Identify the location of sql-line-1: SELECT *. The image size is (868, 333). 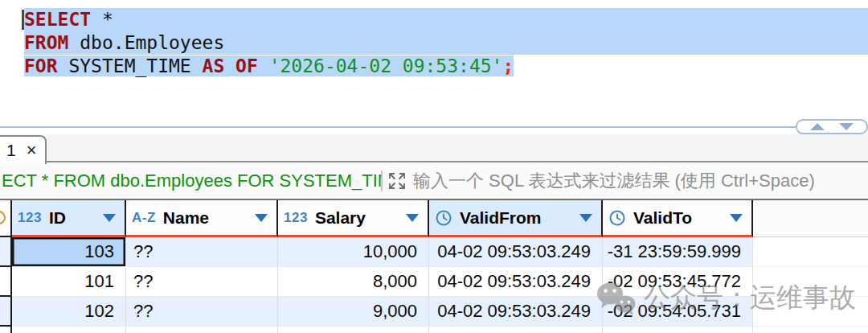
(446, 19).